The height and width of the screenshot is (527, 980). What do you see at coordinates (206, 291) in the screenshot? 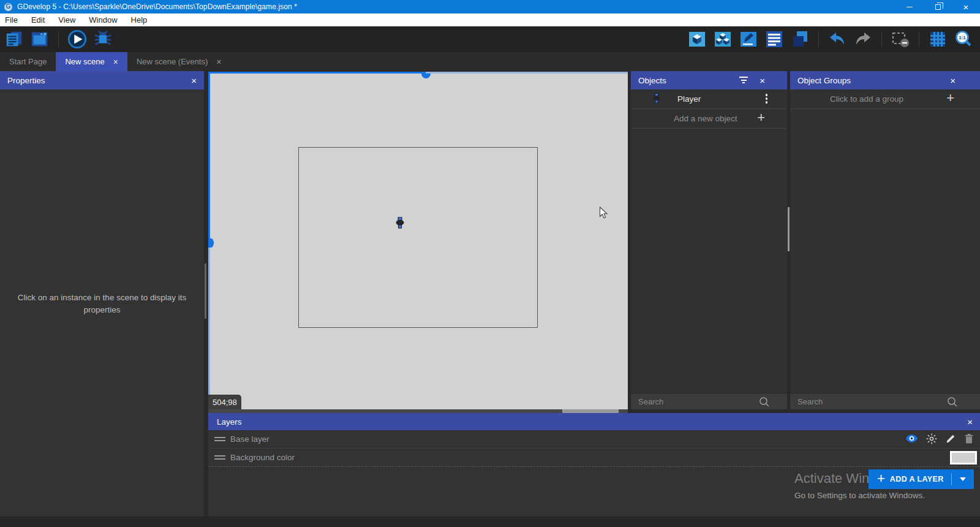
I see `properties-scrollbar-thumb` at bounding box center [206, 291].